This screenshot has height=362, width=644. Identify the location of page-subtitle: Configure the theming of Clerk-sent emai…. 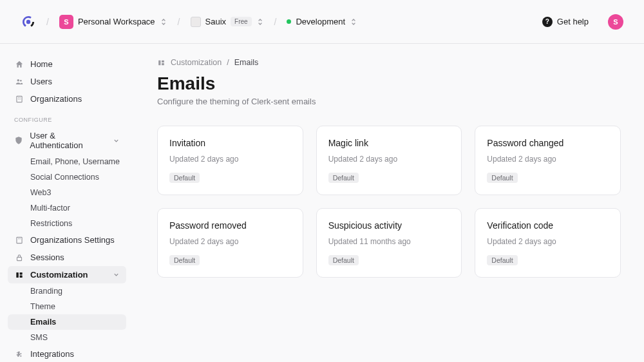
(389, 102).